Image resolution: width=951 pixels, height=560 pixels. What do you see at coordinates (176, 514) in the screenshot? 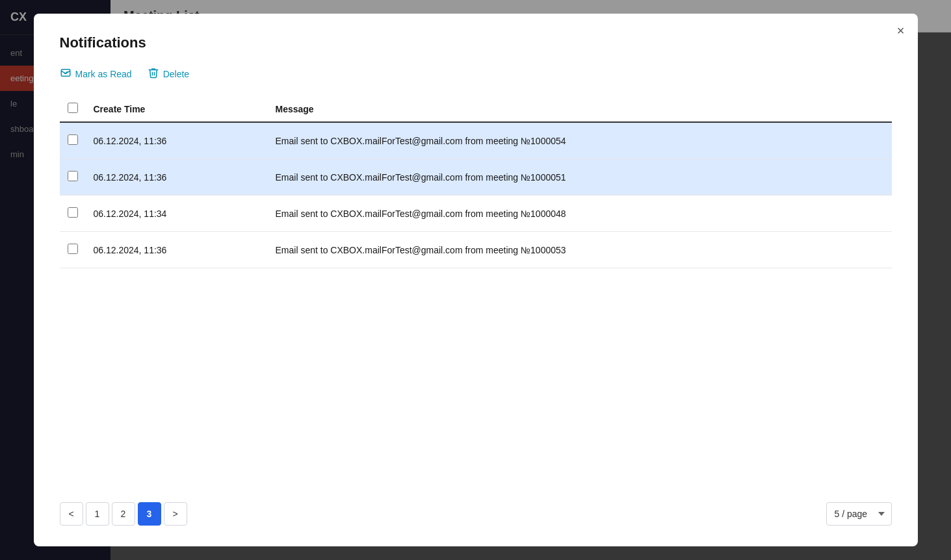
I see `pagination-next-button: >` at bounding box center [176, 514].